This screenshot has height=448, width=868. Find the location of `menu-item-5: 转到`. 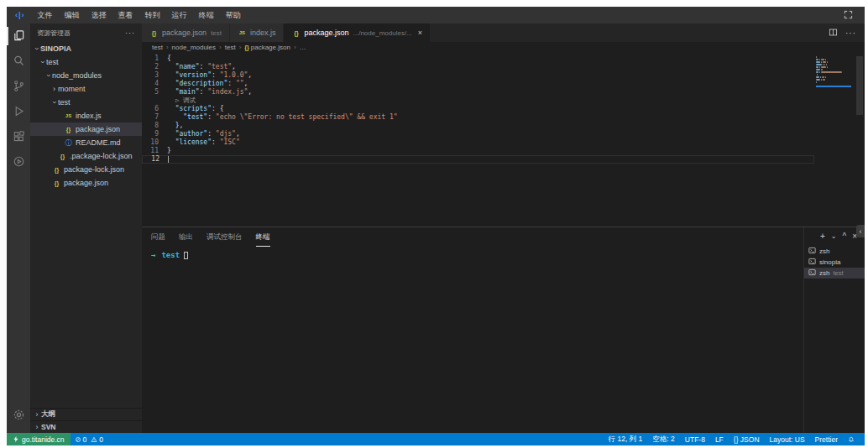

menu-item-5: 转到 is located at coordinates (153, 15).